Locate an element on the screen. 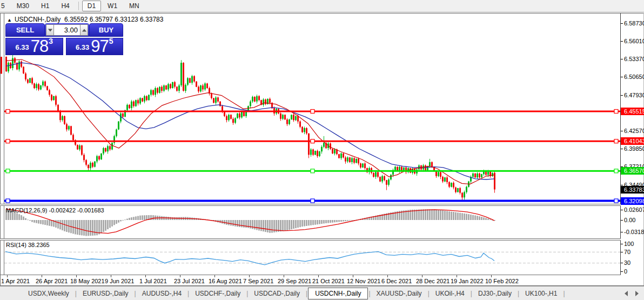 The width and height of the screenshot is (644, 300). rsi-line is located at coordinates (250, 258).